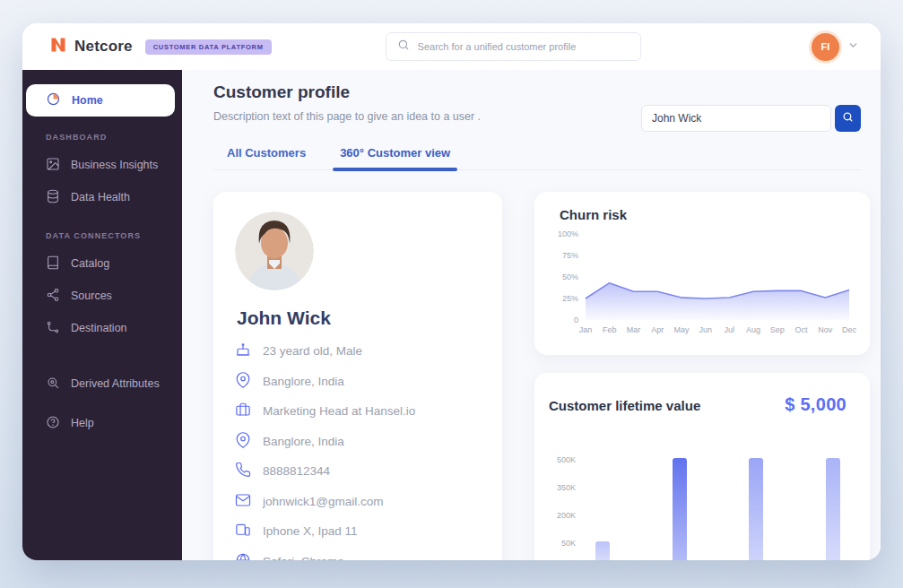 The width and height of the screenshot is (903, 588). Describe the element at coordinates (610, 330) in the screenshot. I see `svg-text: Feb` at that location.